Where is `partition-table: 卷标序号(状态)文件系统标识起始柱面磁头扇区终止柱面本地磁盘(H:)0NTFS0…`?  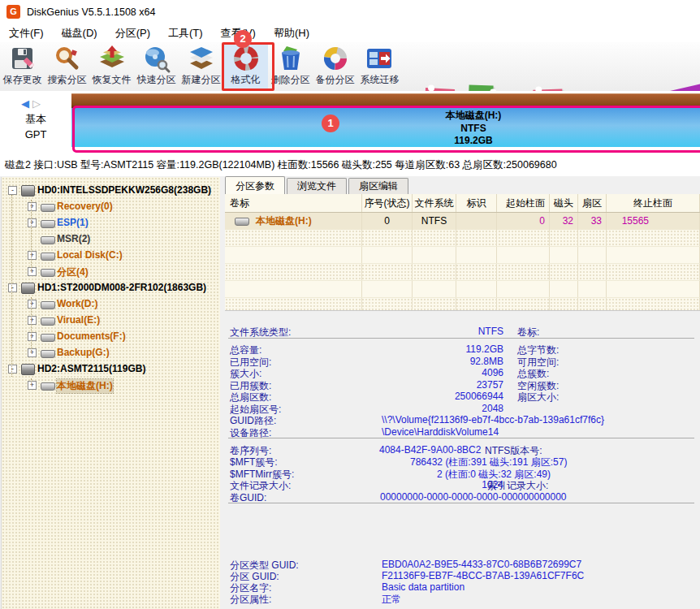
partition-table: 卷标序号(状态)文件系统标识起始柱面磁头扇区终止柱面本地磁盘(H:)0NTFS0… is located at coordinates (463, 252).